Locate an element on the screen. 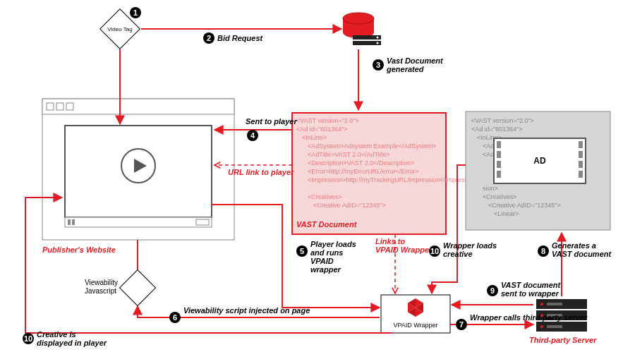 Image resolution: width=623 pixels, height=364 pixels. vast-doc-title: VAST Document is located at coordinates (327, 224).